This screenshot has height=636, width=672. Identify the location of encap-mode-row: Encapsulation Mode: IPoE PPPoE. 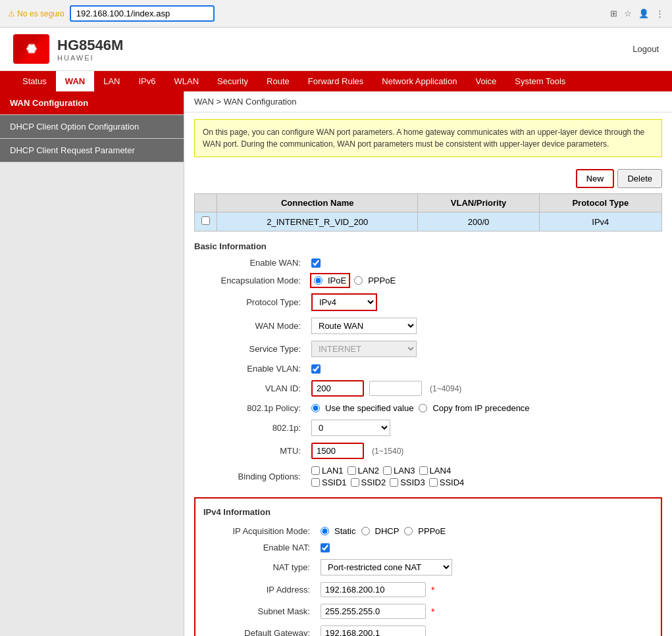
(428, 280).